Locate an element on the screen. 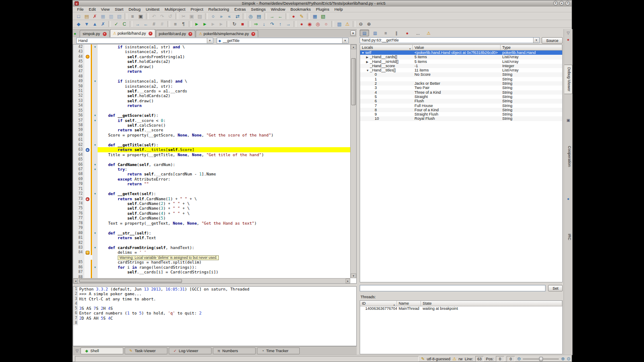 This screenshot has height=362, width=644. collapse-icon: ▼ is located at coordinates (368, 70).